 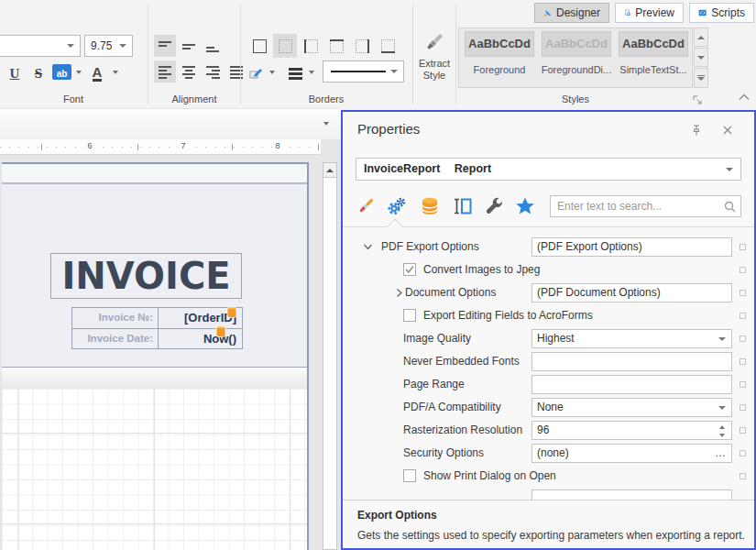 I want to click on align-justify-button, so click(x=236, y=72).